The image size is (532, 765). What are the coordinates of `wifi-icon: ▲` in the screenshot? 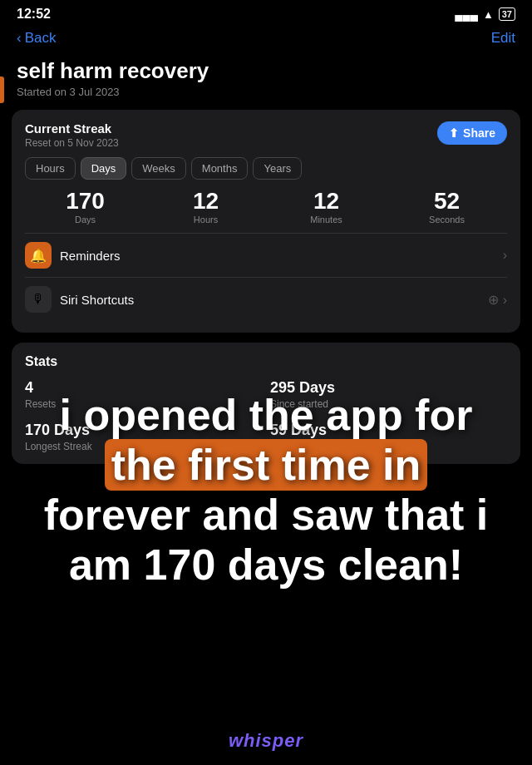 It's located at (489, 15).